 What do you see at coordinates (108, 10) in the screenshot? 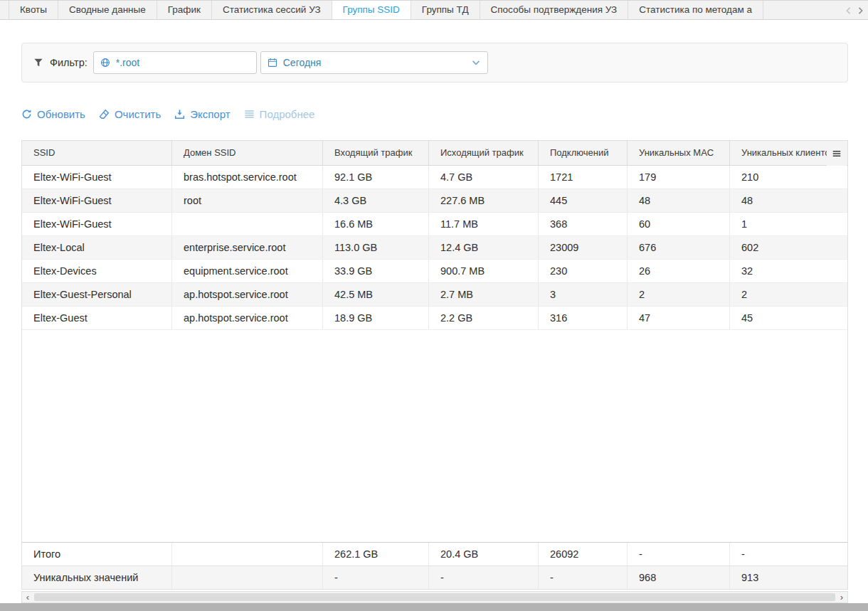
I see `tab-1: Сводные данные` at bounding box center [108, 10].